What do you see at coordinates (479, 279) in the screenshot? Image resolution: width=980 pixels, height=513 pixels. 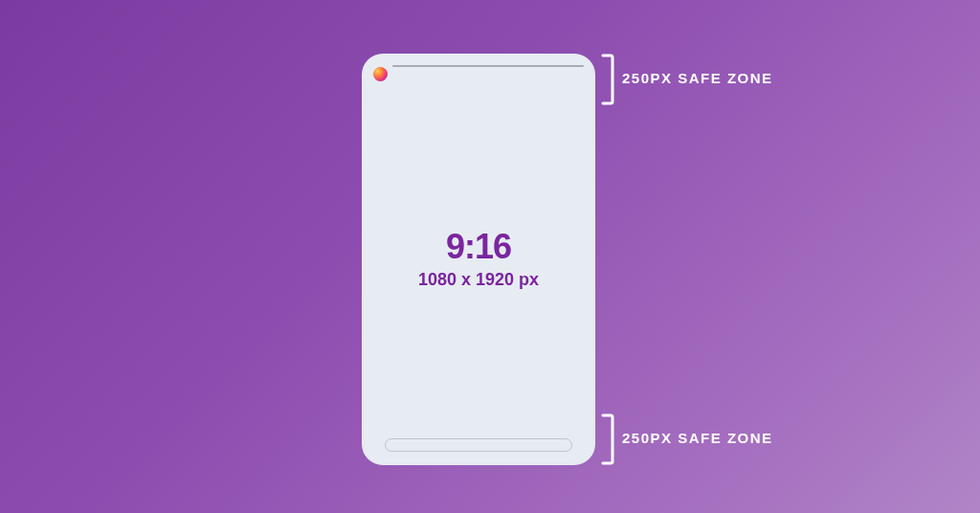 I see `pixel-dimensions-text: 1080 x 1920 px` at bounding box center [479, 279].